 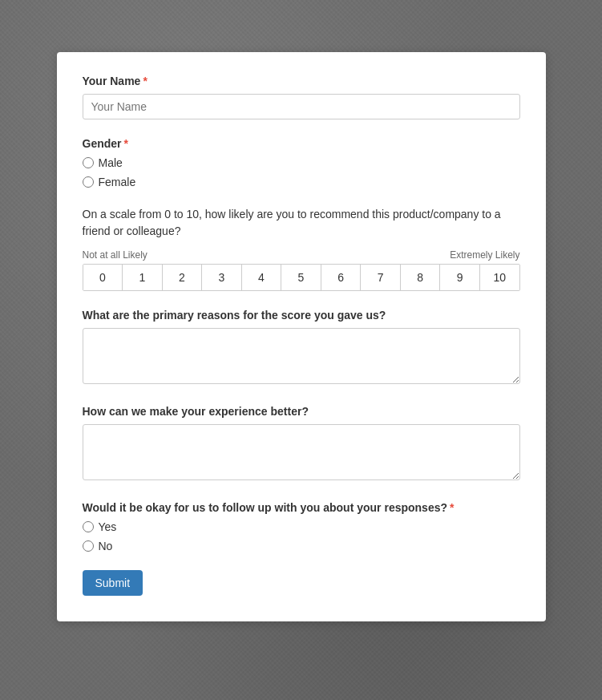 I want to click on gender-male-radio, so click(x=88, y=163).